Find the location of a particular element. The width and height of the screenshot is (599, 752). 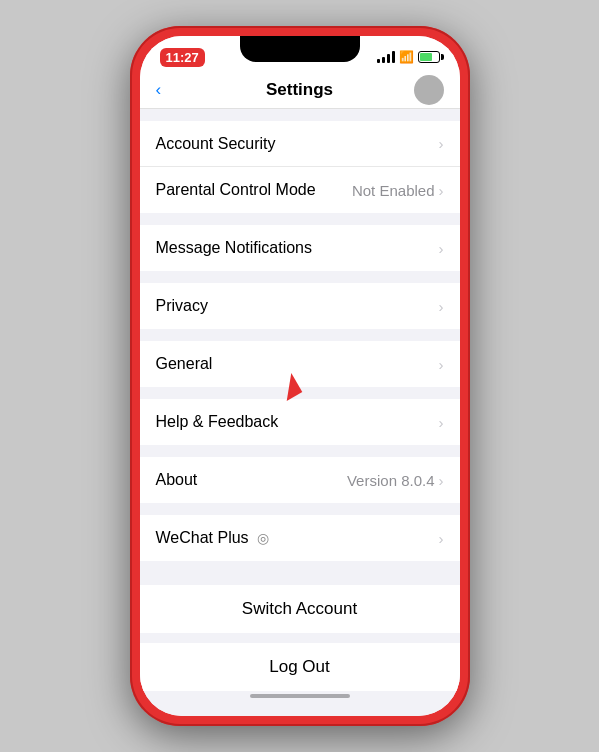

status-time: 11:27 is located at coordinates (182, 58).